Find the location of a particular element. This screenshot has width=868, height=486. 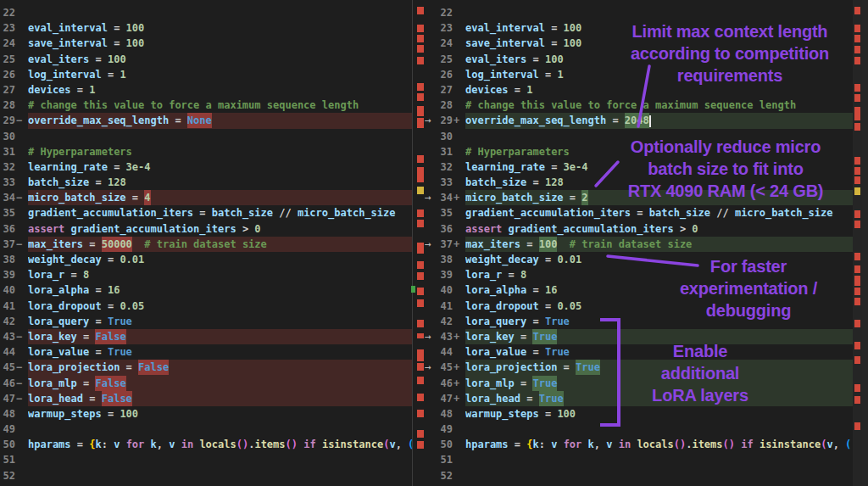

code-text: lora_value = True is located at coordinates (220, 352).